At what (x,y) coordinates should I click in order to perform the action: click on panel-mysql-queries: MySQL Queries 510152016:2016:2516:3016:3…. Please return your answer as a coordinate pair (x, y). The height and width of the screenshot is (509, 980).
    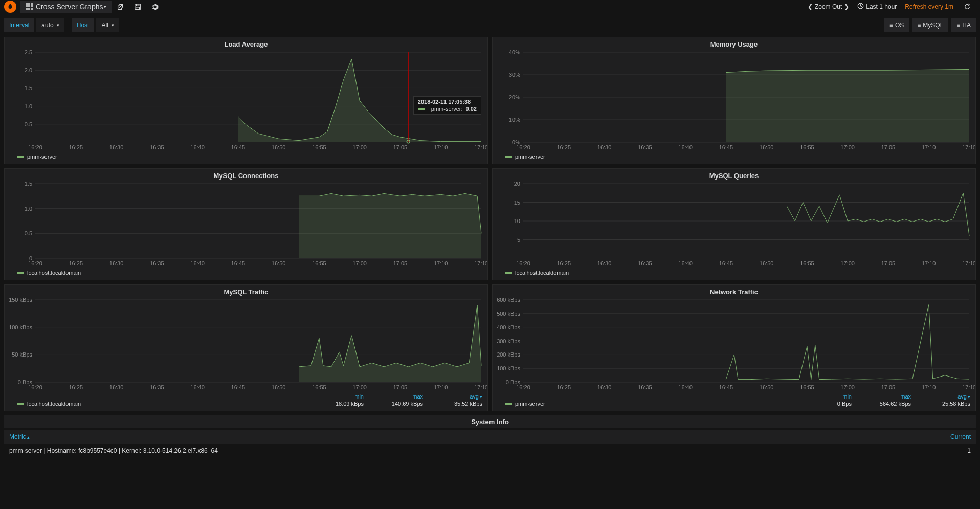
    Looking at the image, I should click on (734, 224).